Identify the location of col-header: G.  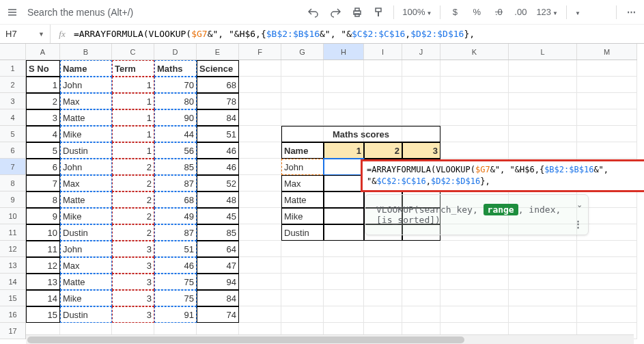
(303, 52).